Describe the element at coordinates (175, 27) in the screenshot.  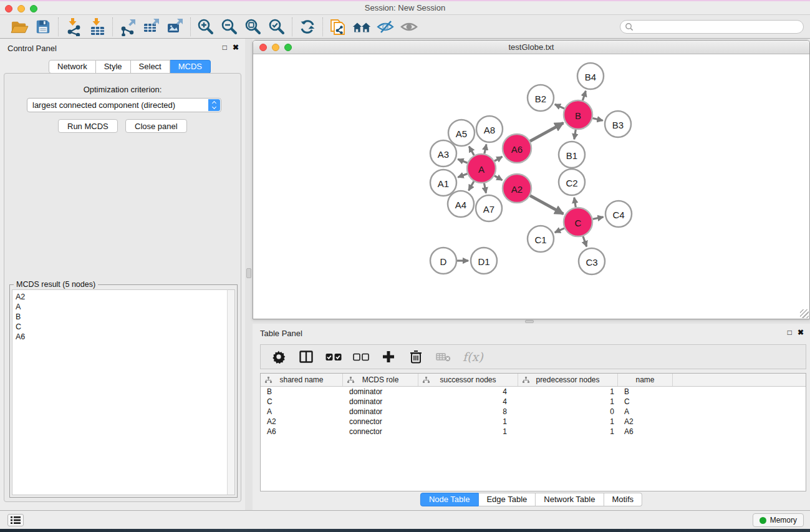
I see `export-image-icon` at that location.